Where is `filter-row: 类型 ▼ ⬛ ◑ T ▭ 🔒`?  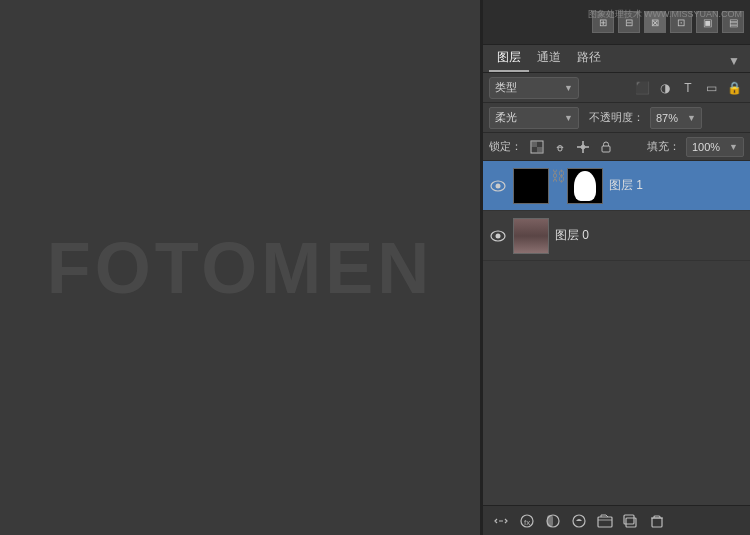 filter-row: 类型 ▼ ⬛ ◑ T ▭ 🔒 is located at coordinates (616, 88).